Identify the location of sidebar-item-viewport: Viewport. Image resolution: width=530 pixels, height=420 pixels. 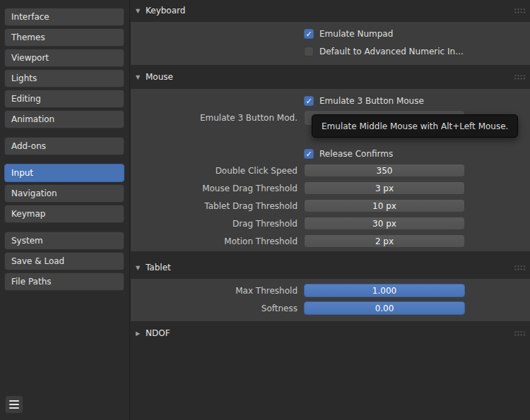
(64, 58).